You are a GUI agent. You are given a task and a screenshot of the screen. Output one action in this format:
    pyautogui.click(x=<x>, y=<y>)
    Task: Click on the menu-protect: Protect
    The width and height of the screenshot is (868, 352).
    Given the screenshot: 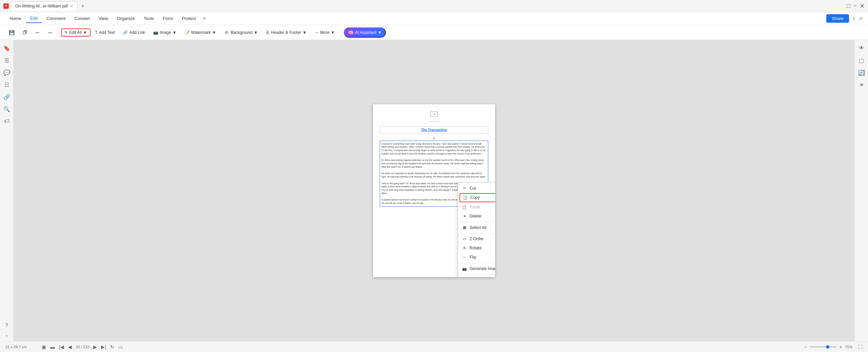 What is the action you would take?
    pyautogui.click(x=189, y=18)
    